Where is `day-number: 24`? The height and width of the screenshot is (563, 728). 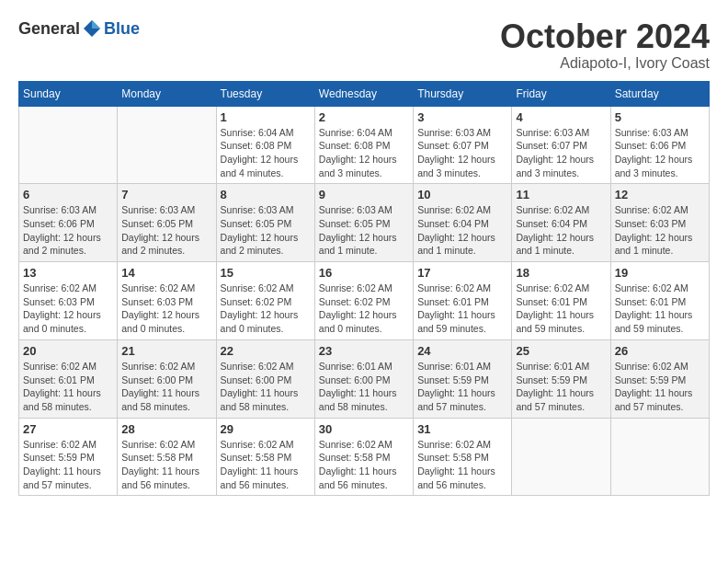 day-number: 24 is located at coordinates (462, 351).